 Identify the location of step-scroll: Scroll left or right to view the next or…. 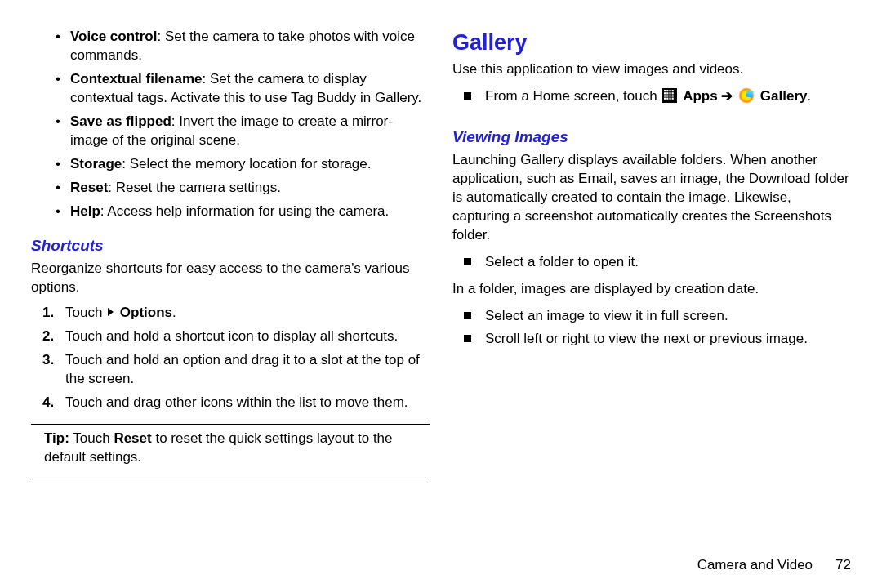
(657, 340).